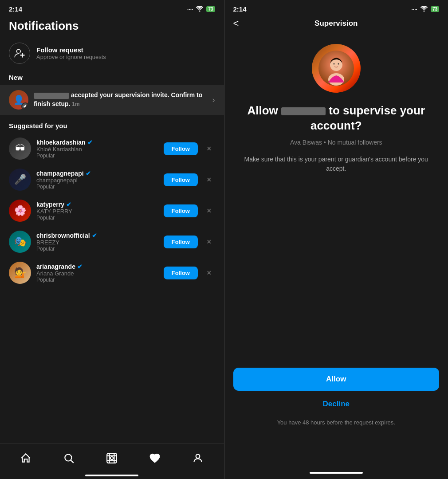  What do you see at coordinates (98, 273) in the screenshot?
I see `suggested-info-ariana: arianagrande ✔ Ariana Grande Popular` at bounding box center [98, 273].